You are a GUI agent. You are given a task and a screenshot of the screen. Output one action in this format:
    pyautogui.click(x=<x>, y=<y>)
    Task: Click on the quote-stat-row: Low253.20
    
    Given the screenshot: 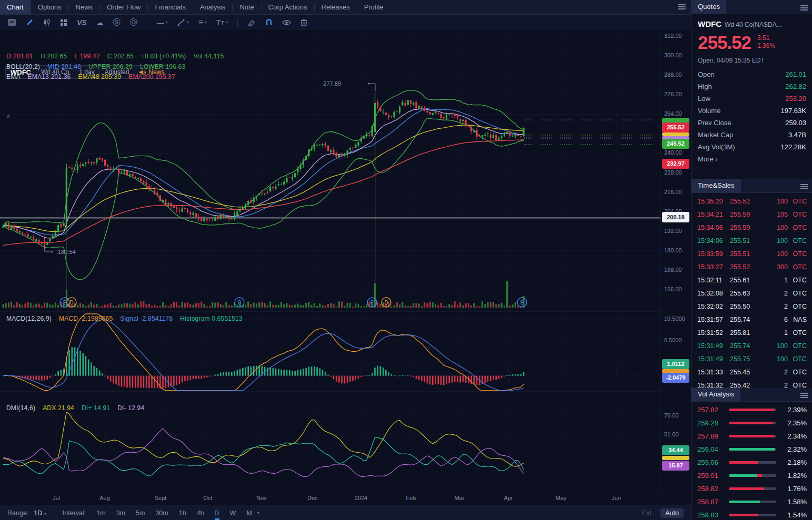 What is the action you would take?
    pyautogui.click(x=752, y=99)
    